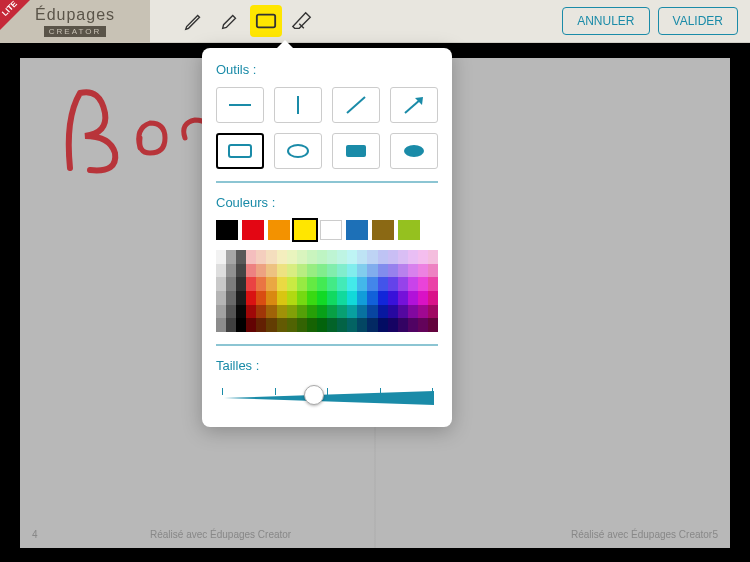  I want to click on sizes-section-label: Tailles :, so click(327, 366).